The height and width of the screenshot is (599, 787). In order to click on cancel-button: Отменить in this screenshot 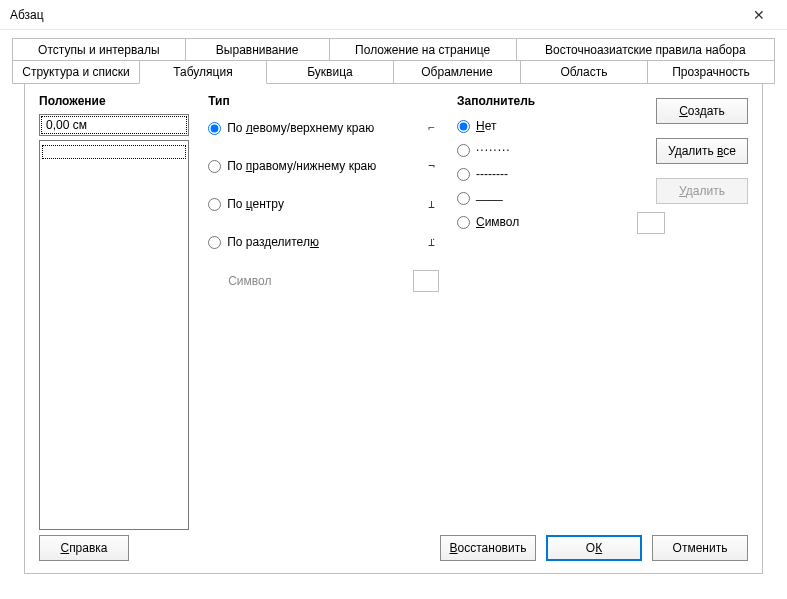, I will do `click(700, 548)`.